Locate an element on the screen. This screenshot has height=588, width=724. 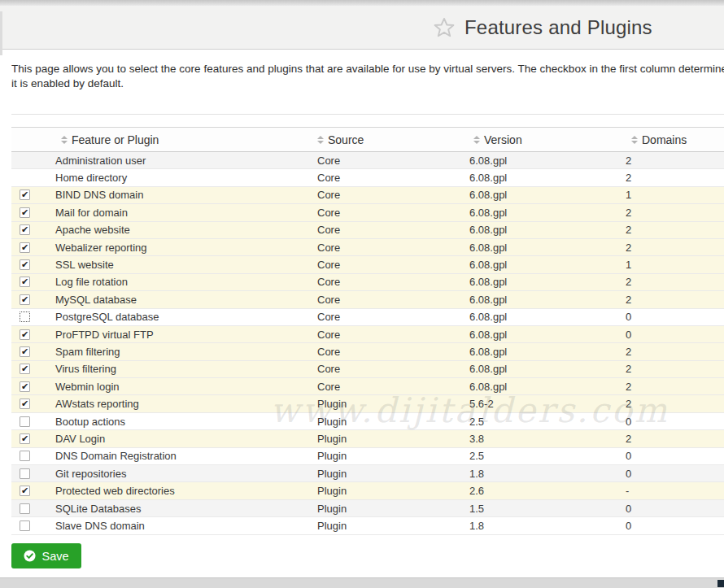
version-cell: 5.6-2 is located at coordinates (547, 403).